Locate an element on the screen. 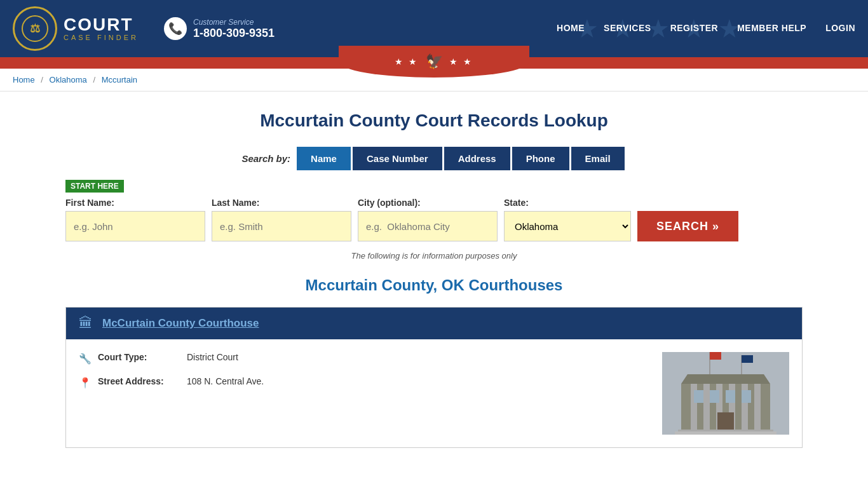 The width and height of the screenshot is (868, 488). red-wave-banner: ★ ★ 🦅 ★ ★ is located at coordinates (434, 63).